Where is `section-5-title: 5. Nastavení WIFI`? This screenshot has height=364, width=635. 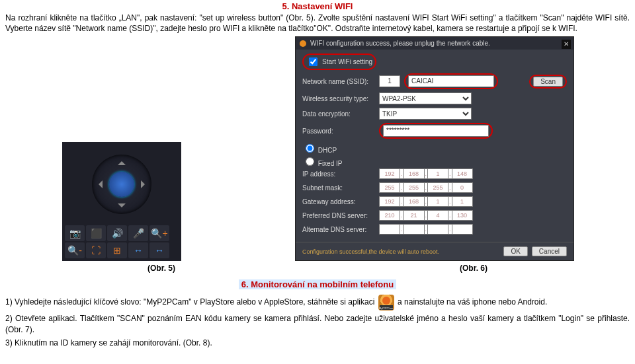 section-5-title: 5. Nastavení WIFI is located at coordinates (318, 7).